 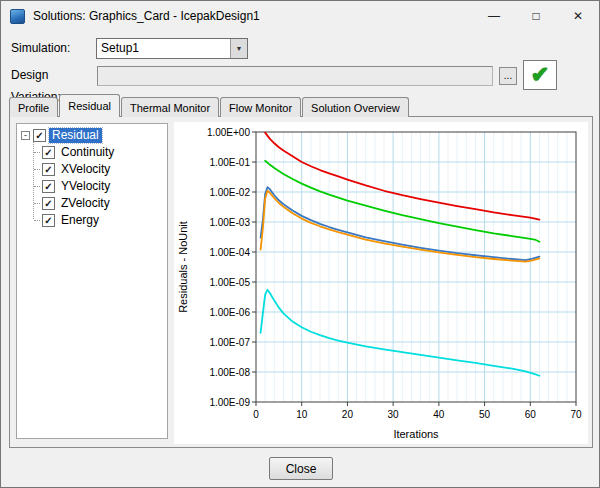 What do you see at coordinates (256, 414) in the screenshot?
I see `svg-text: 0` at bounding box center [256, 414].